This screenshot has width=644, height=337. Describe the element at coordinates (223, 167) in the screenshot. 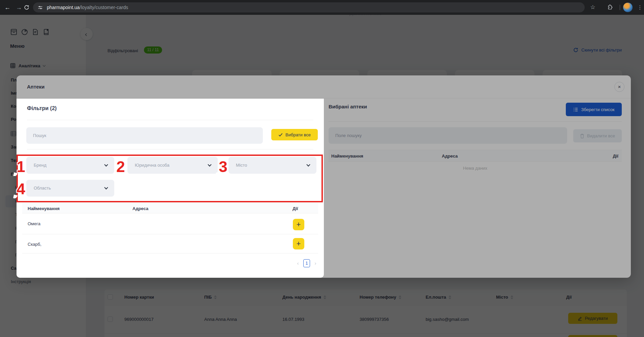

I see `annotation-badge-3: 3` at that location.